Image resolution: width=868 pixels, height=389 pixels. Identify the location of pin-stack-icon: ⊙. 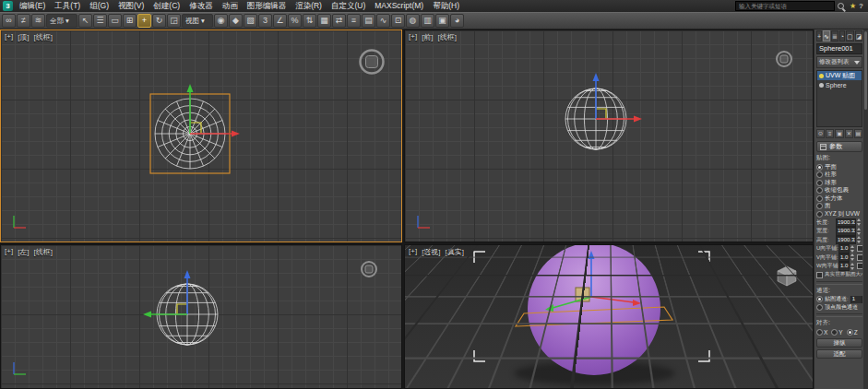
(821, 134).